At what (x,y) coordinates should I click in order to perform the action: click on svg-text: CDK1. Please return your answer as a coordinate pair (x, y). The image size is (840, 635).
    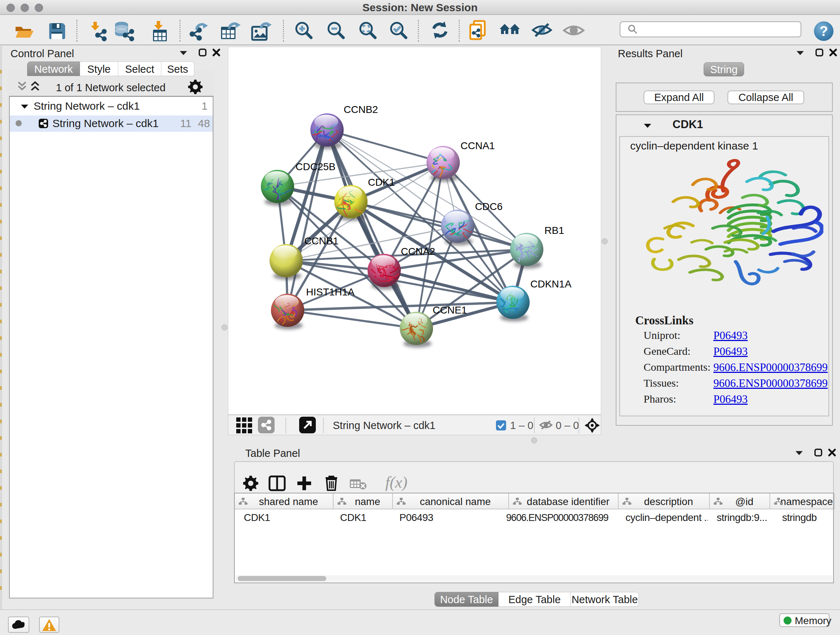
    Looking at the image, I should click on (381, 182).